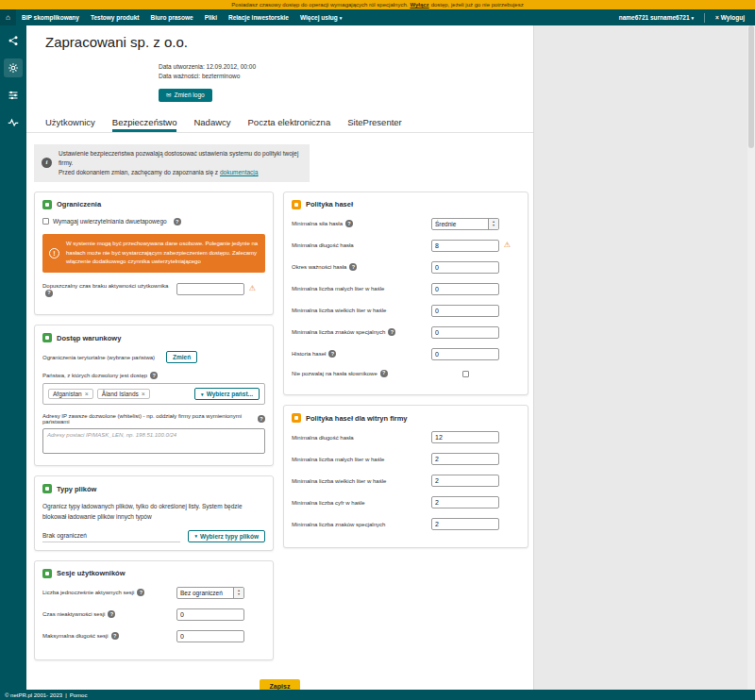  What do you see at coordinates (181, 357) in the screenshot?
I see `change-territorial-button: Zmień` at bounding box center [181, 357].